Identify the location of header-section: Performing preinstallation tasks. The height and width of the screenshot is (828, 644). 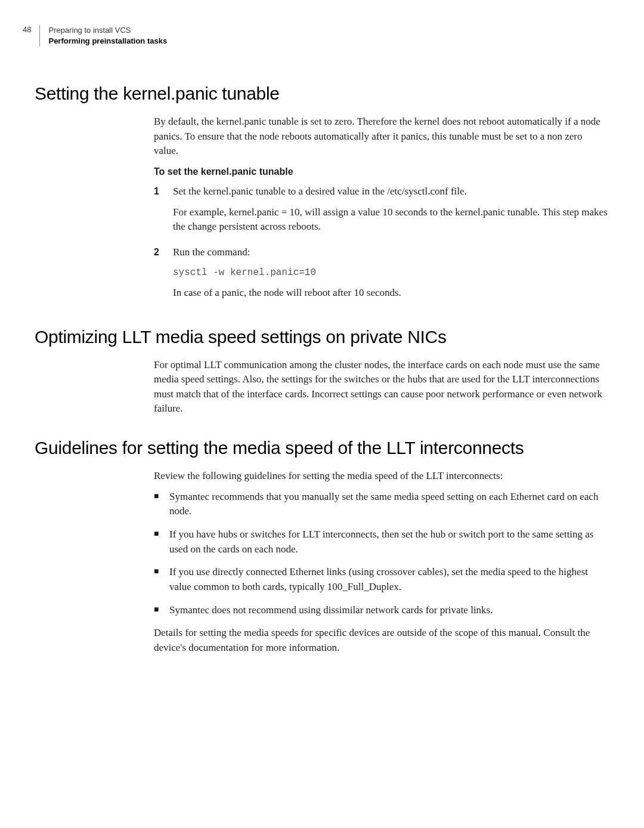
(107, 41).